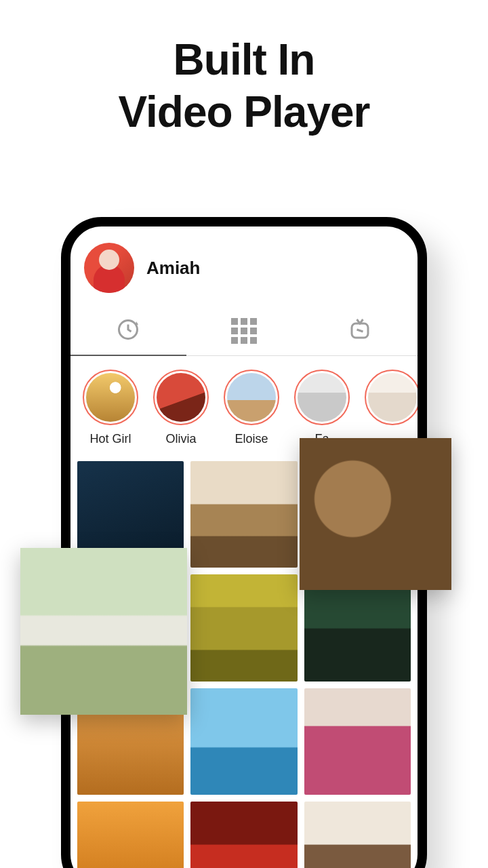  I want to click on profile-header: Amiah, so click(244, 264).